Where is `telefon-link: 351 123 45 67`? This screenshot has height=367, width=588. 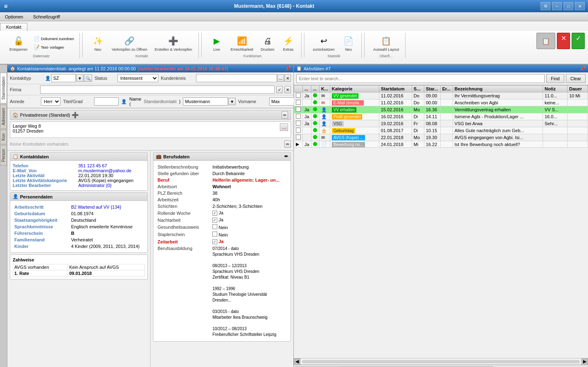
telefon-link: 351 123 45 67 is located at coordinates (92, 166).